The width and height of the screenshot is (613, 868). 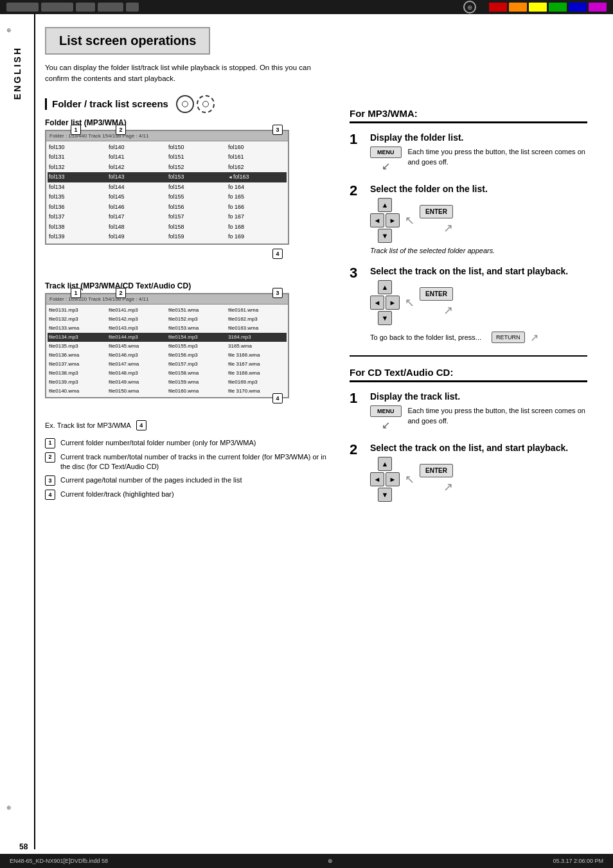 What do you see at coordinates (167, 193) in the screenshot?
I see `folder-screen-content: fol130 fol140 fol150 fol160 fol131 fol14…` at bounding box center [167, 193].